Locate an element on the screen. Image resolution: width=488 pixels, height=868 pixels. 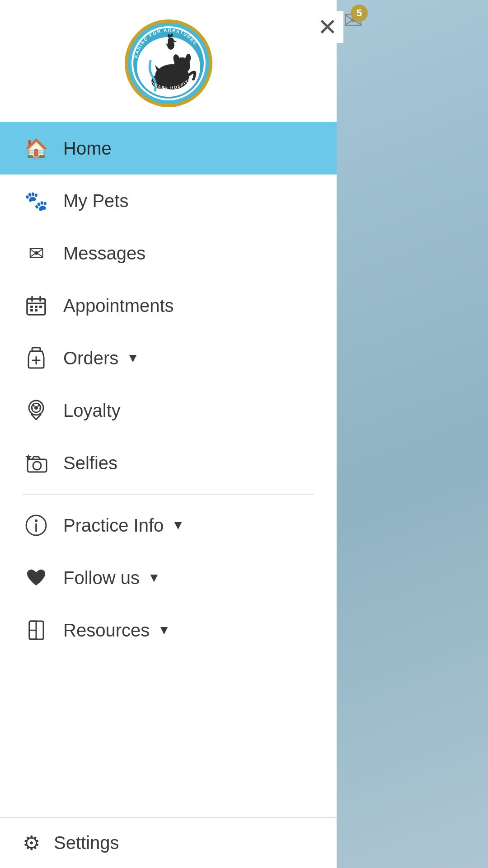
nav-item-practice-info: Practice Info ▼ is located at coordinates (168, 525).